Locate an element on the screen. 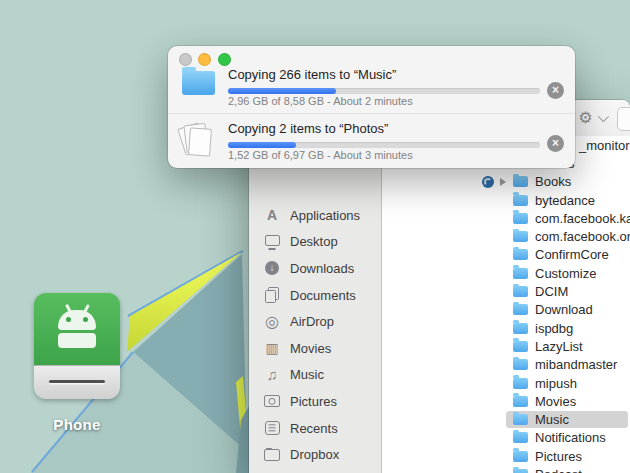 This screenshot has width=630, height=473. sidebar-item-movies: Movies is located at coordinates (315, 348).